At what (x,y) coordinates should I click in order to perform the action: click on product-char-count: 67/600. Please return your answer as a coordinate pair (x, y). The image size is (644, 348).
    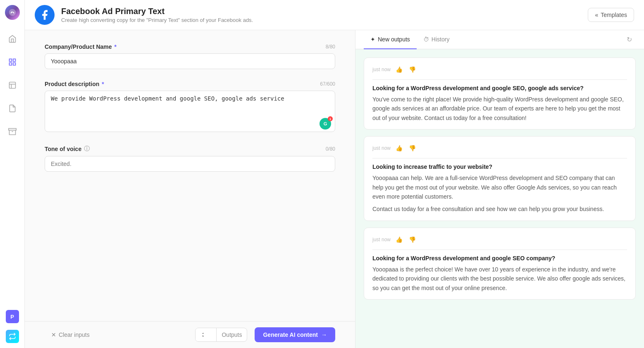
    Looking at the image, I should click on (327, 84).